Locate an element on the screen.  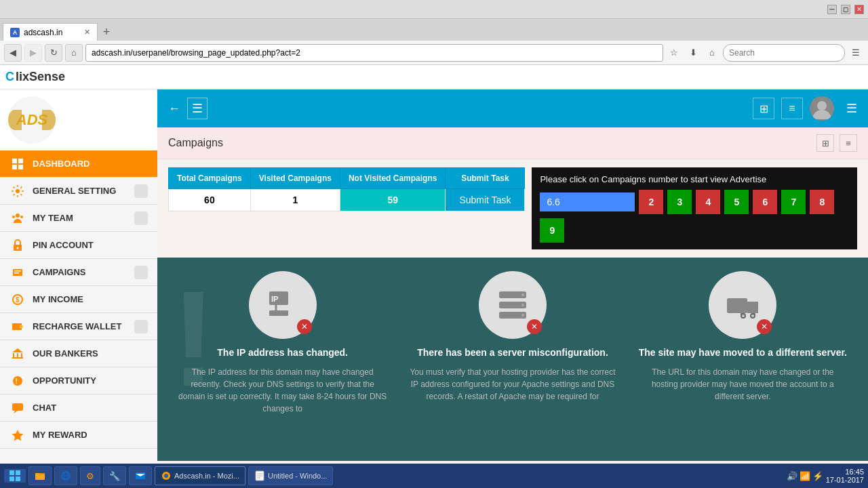
sidebar-item-campaigns: CAMPAIGNS is located at coordinates (79, 272).